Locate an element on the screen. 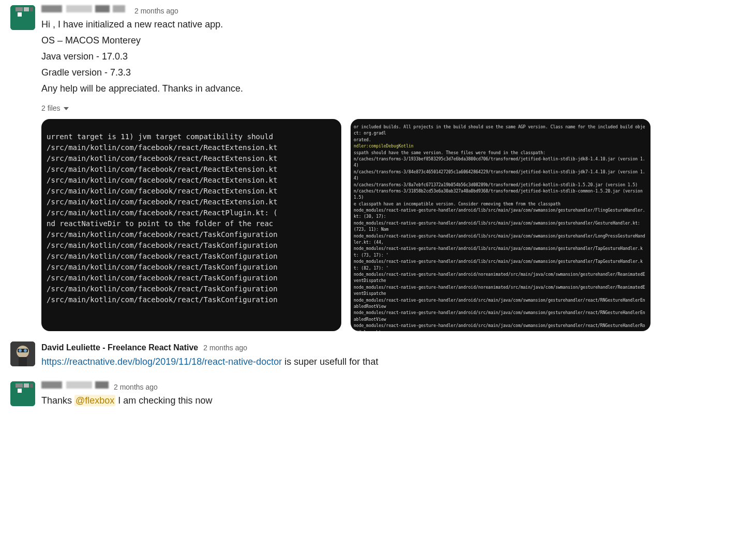 This screenshot has width=756, height=535. message-line: Gradle version - 7.3.3 is located at coordinates (394, 72).